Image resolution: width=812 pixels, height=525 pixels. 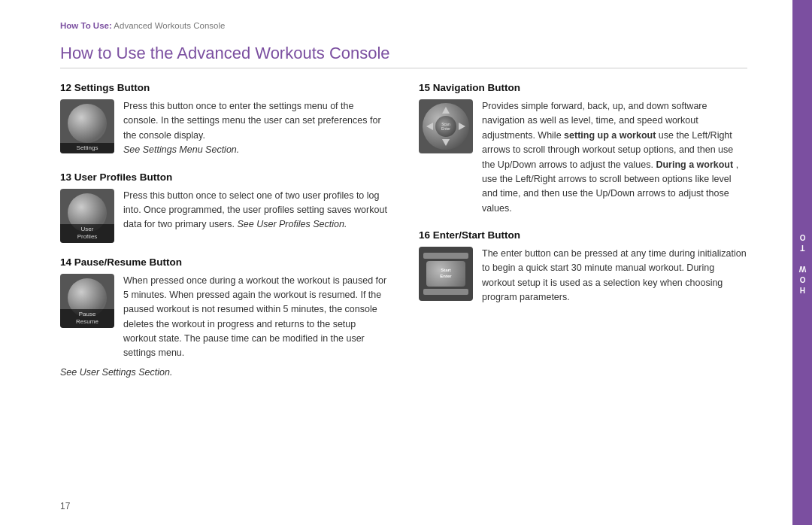 What do you see at coordinates (87, 123) in the screenshot?
I see `settings-circle` at bounding box center [87, 123].